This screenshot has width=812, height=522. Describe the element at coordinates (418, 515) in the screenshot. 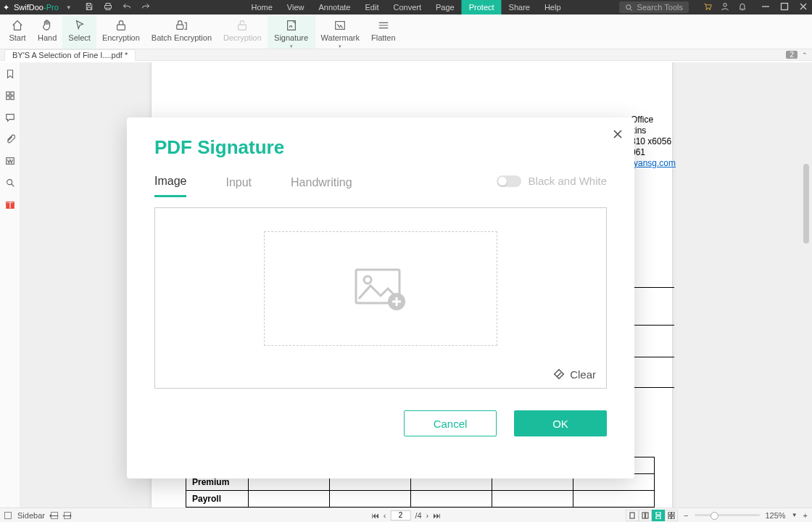

I see `total-pages: /4` at that location.